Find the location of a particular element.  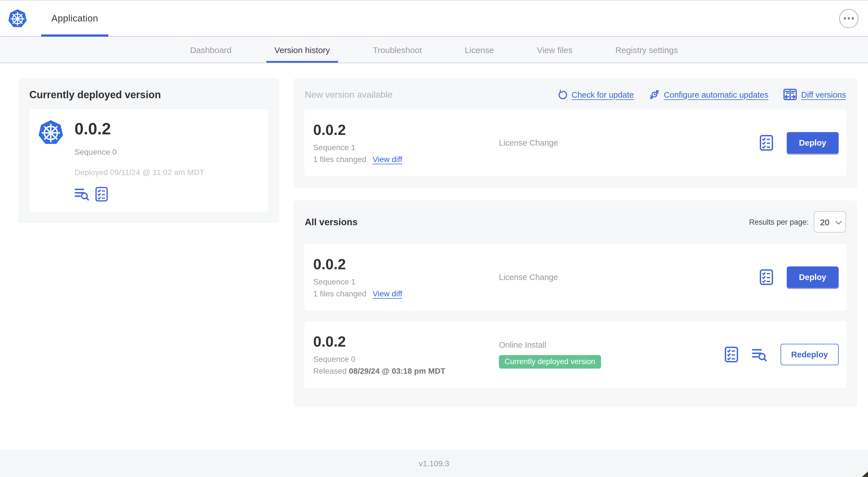

more-menu-button is located at coordinates (849, 18).